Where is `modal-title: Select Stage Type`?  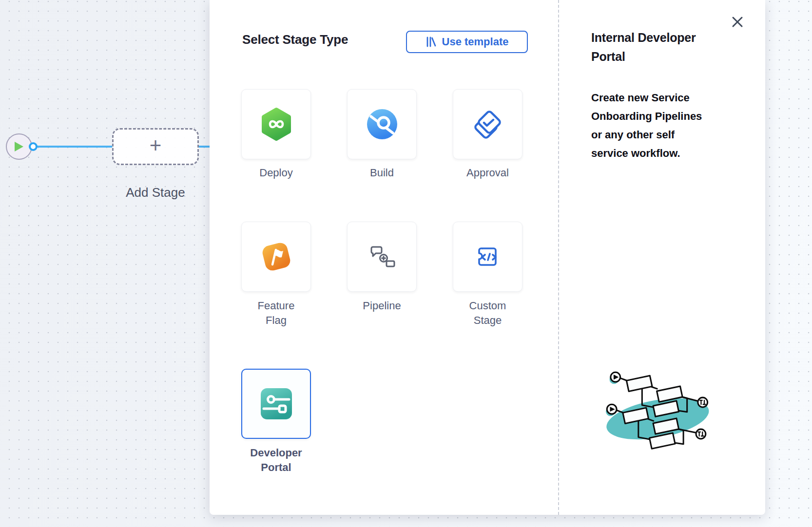 modal-title: Select Stage Type is located at coordinates (295, 40).